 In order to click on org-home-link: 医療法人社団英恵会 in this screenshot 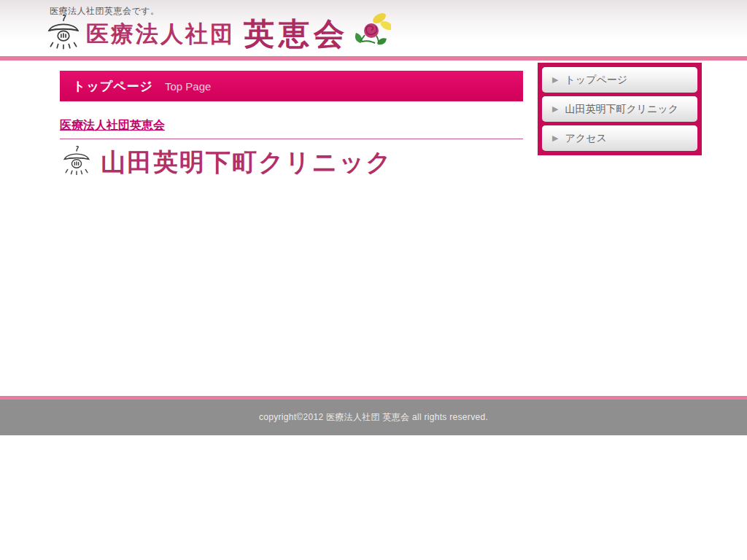, I will do `click(112, 125)`.